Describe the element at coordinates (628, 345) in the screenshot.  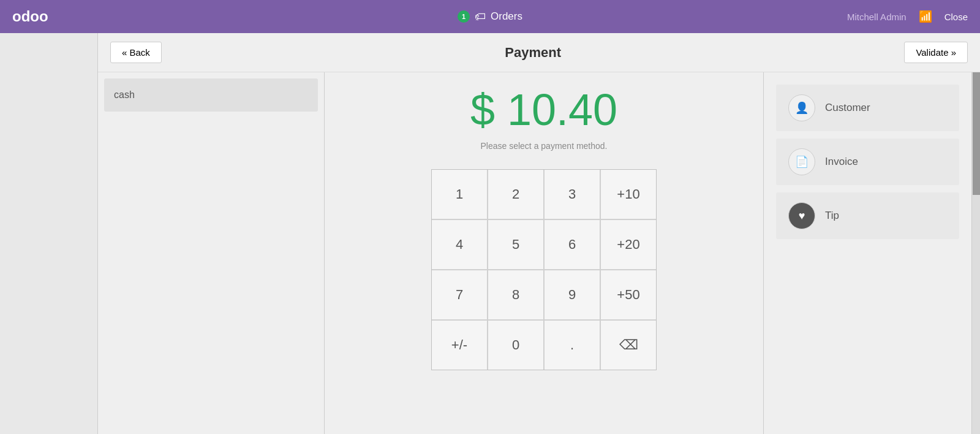
I see `numpad-key-backspace: ⌫` at that location.